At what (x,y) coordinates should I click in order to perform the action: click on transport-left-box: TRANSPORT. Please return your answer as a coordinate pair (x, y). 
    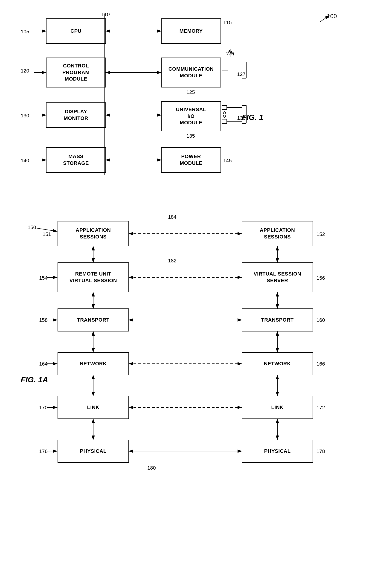
    Looking at the image, I should click on (93, 320).